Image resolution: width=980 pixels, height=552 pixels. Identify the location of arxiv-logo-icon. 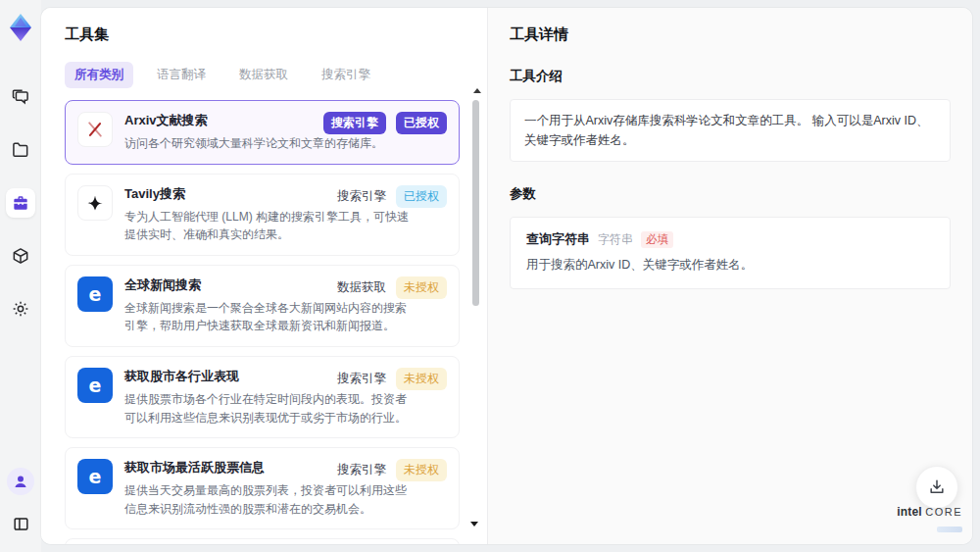
(95, 129).